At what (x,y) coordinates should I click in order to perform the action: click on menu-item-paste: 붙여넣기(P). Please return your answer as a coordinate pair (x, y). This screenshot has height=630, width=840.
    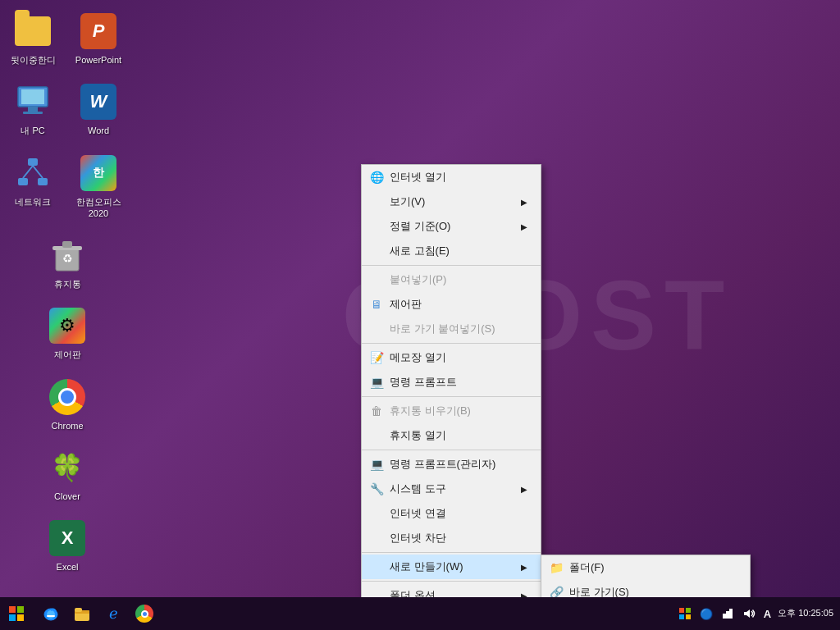
    Looking at the image, I should click on (451, 280).